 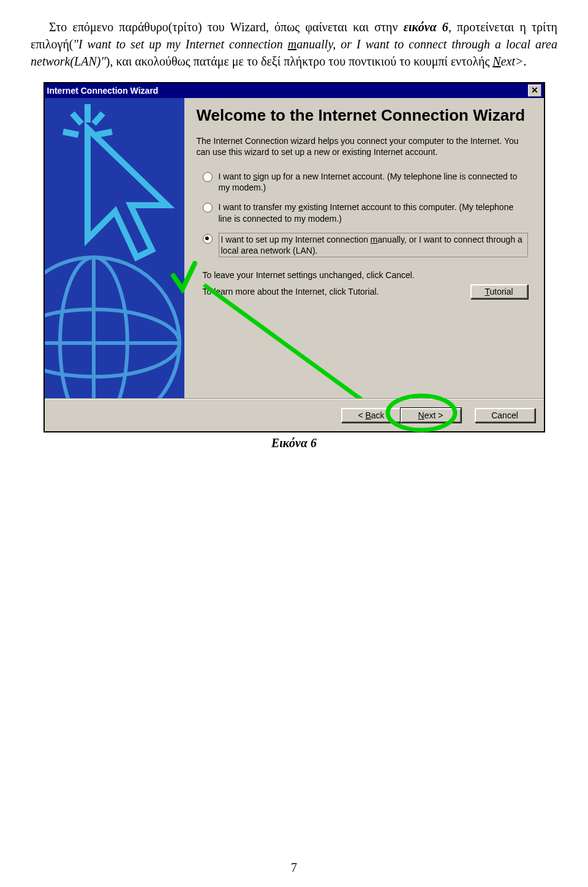 What do you see at coordinates (294, 415) in the screenshot?
I see `wizard-button-row: < Back Next > Cancel` at bounding box center [294, 415].